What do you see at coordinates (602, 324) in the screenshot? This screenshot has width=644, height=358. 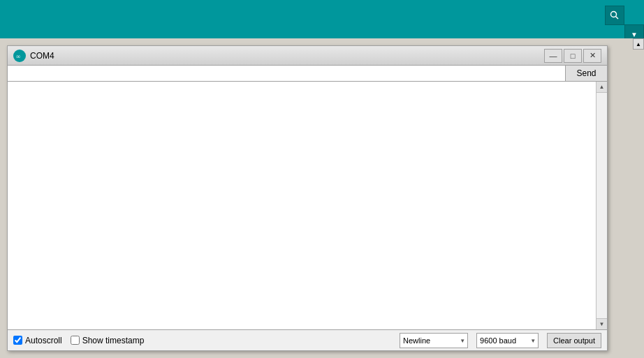 I see `down-arrow-icon: ▼` at bounding box center [602, 324].